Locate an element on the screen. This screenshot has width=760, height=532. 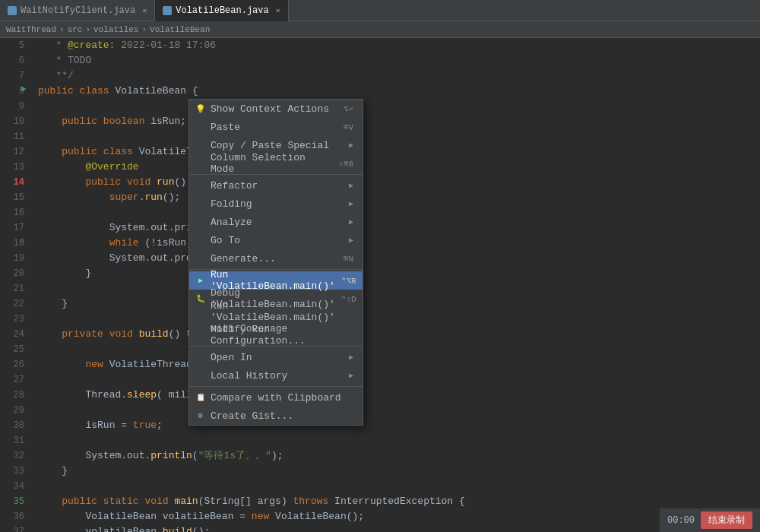
refactor-icon is located at coordinates (201, 185).